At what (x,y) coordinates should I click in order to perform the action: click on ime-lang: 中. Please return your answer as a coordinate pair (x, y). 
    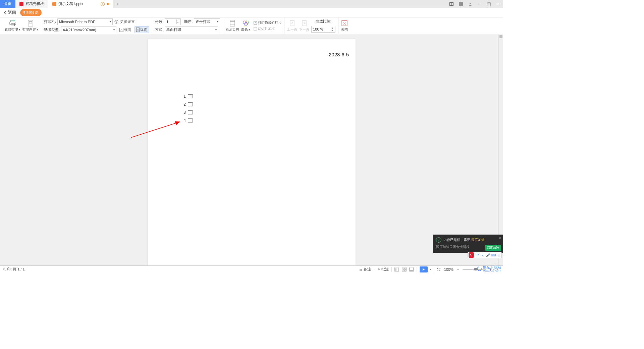
    Looking at the image, I should click on (477, 255).